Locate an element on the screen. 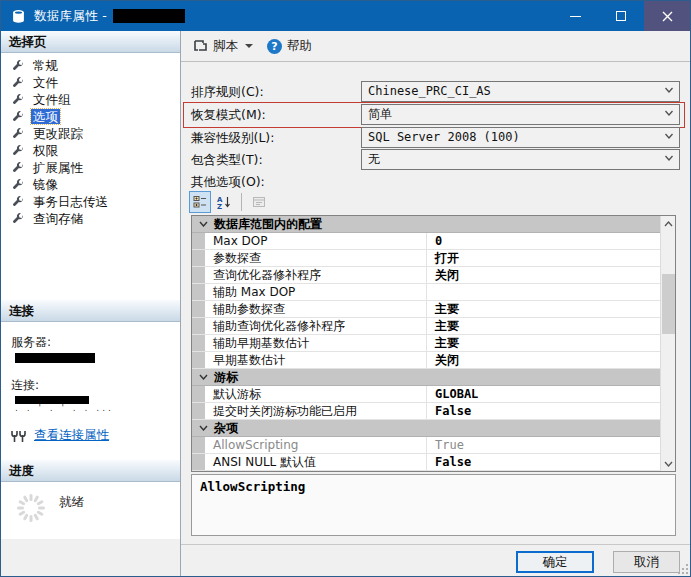  database-icon is located at coordinates (18, 16).